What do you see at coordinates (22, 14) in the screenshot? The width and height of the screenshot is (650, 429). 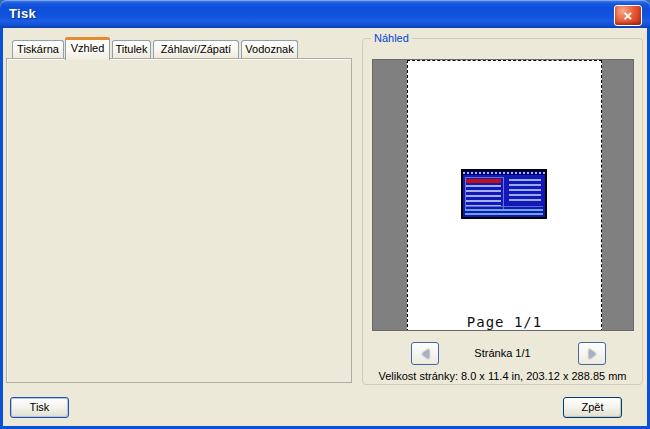 I see `window-title: Tisk` at bounding box center [22, 14].